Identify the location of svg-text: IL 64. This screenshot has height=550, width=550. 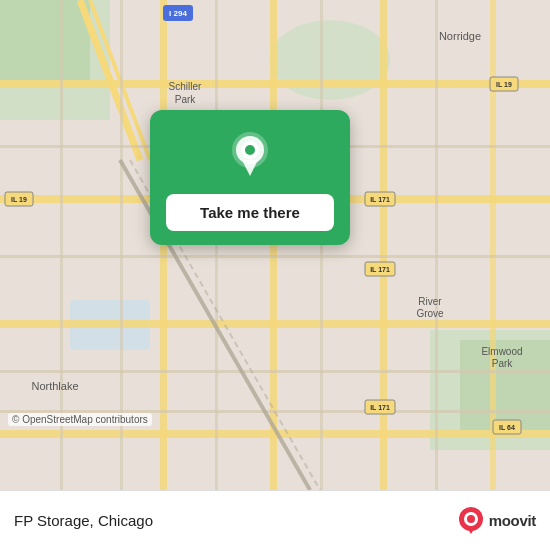
(507, 428).